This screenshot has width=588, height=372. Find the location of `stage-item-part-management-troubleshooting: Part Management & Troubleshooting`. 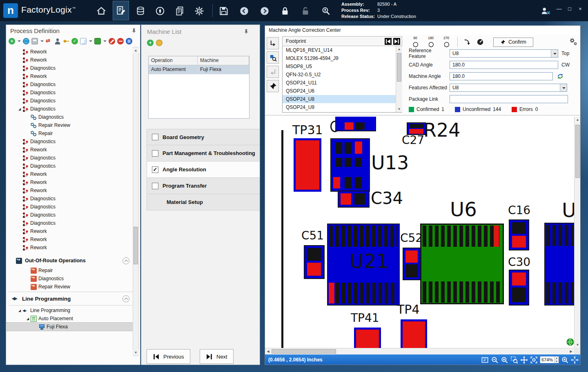

stage-item-part-management-troubleshooting: Part Management & Troubleshooting is located at coordinates (203, 153).